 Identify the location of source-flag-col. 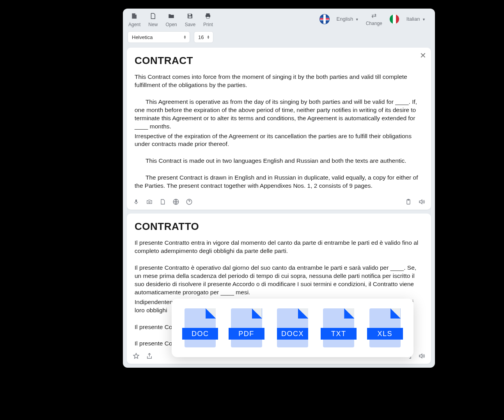
(325, 19).